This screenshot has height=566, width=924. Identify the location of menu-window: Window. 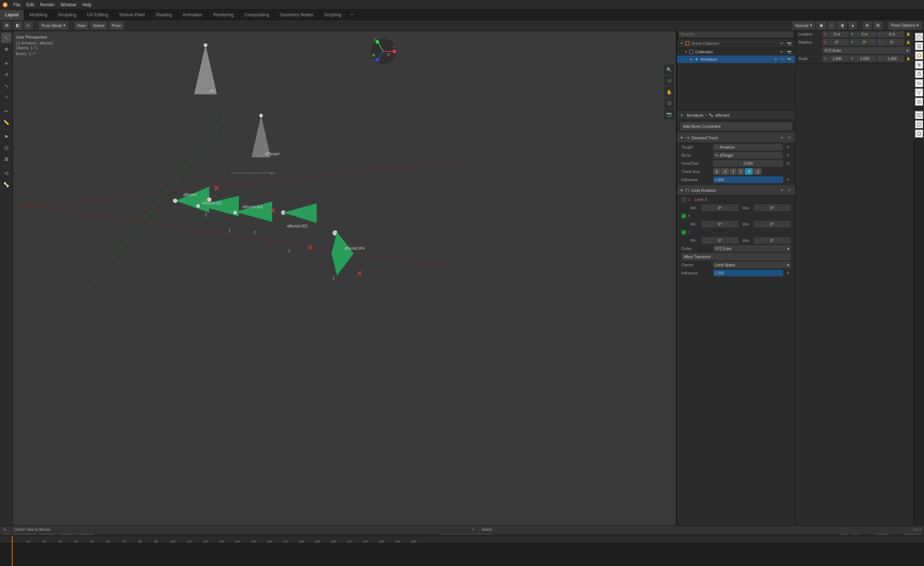
(68, 5).